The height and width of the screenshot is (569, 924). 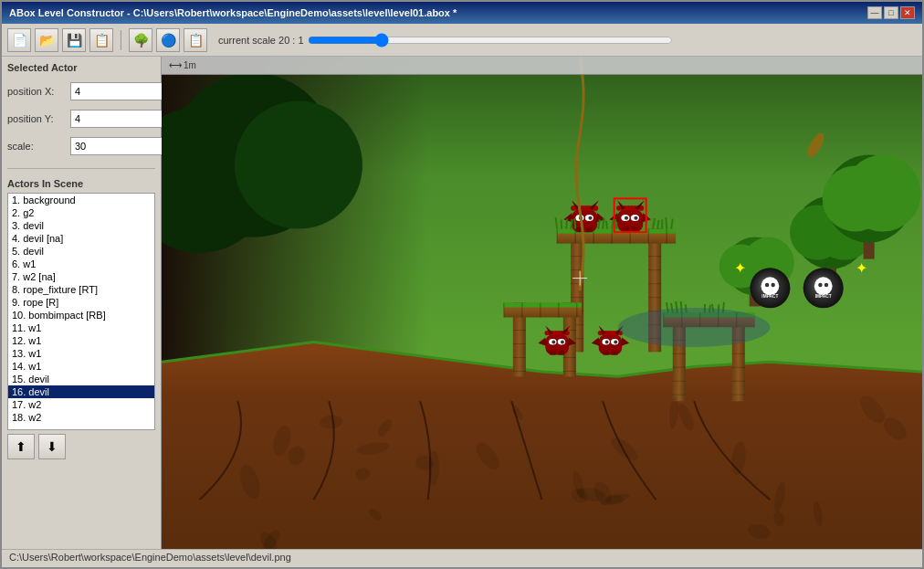 I want to click on position-x-row: position X:, so click(x=81, y=91).